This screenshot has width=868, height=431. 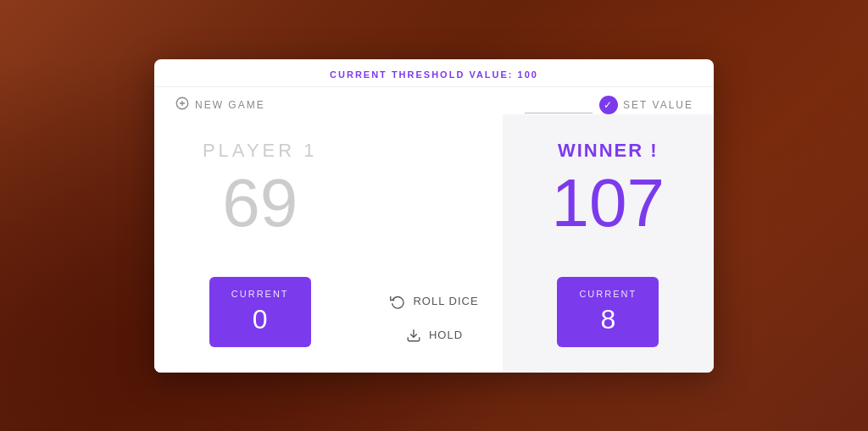 I want to click on set-value-button: ✓ SET VALUE, so click(x=646, y=105).